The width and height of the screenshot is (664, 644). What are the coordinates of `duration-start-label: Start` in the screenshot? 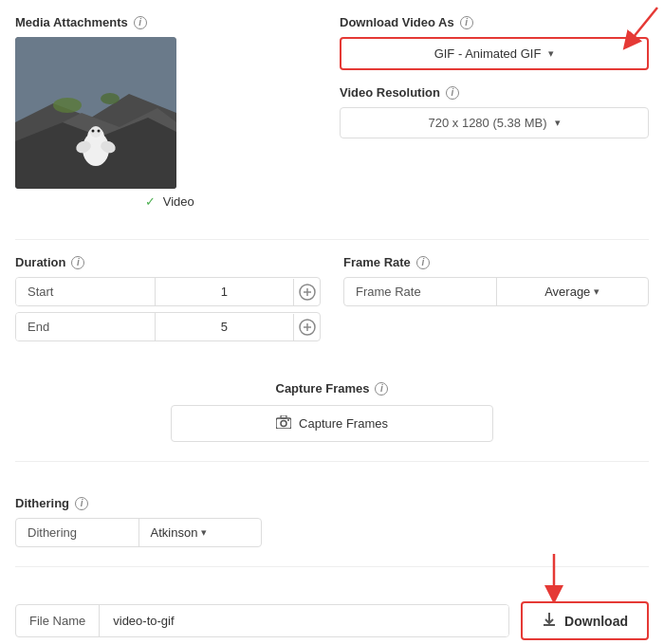 It's located at (85, 292).